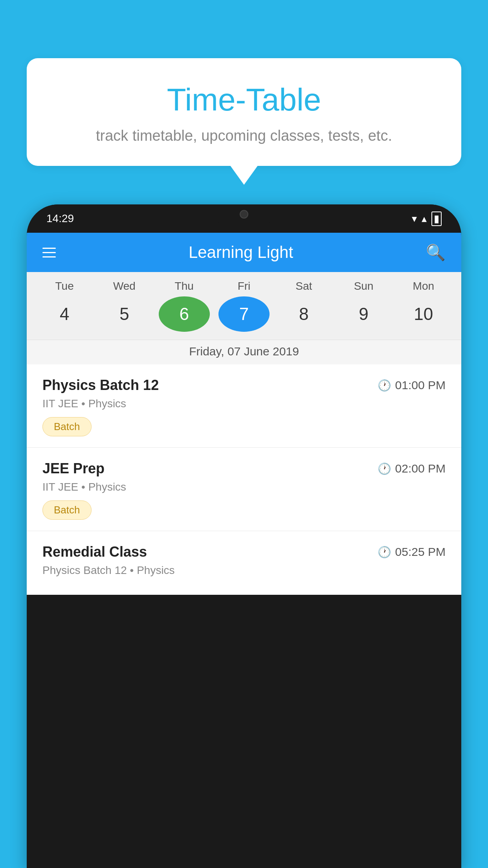  What do you see at coordinates (244, 219) in the screenshot?
I see `status-bar: 14:29 ▾ ▴ ▮` at bounding box center [244, 219].